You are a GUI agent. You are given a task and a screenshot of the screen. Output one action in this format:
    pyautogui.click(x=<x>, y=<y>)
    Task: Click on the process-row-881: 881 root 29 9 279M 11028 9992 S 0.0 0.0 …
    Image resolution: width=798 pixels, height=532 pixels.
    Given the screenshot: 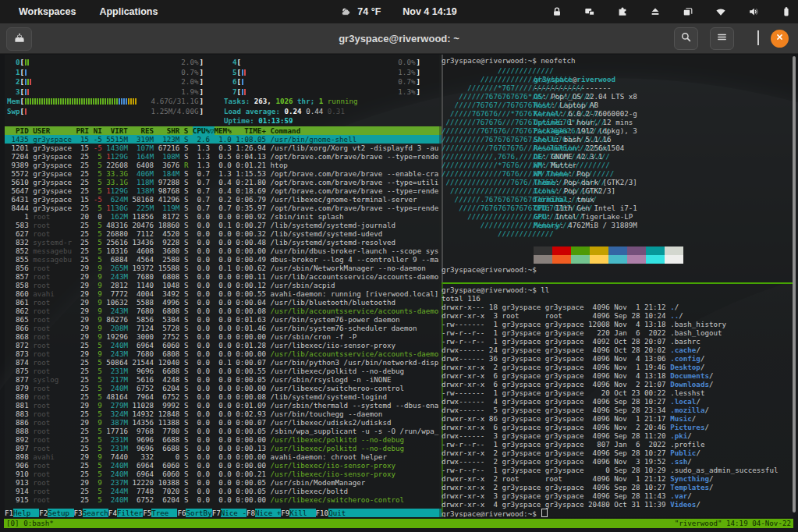 What is the action you would take?
    pyautogui.click(x=223, y=406)
    